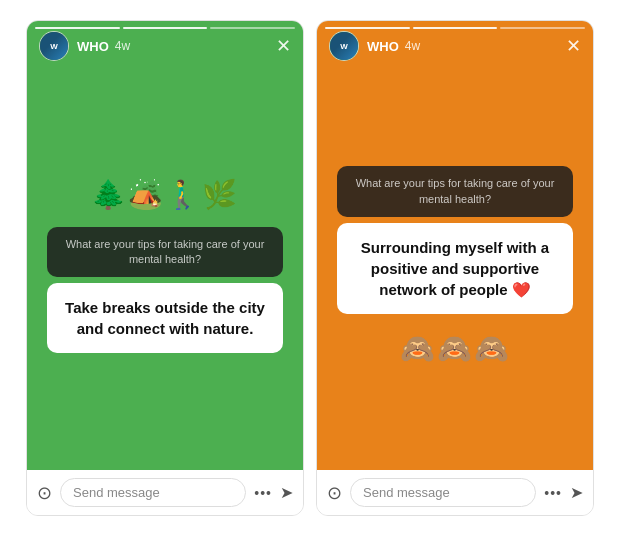  What do you see at coordinates (286, 492) in the screenshot?
I see `send-button-1: ➤` at bounding box center [286, 492].